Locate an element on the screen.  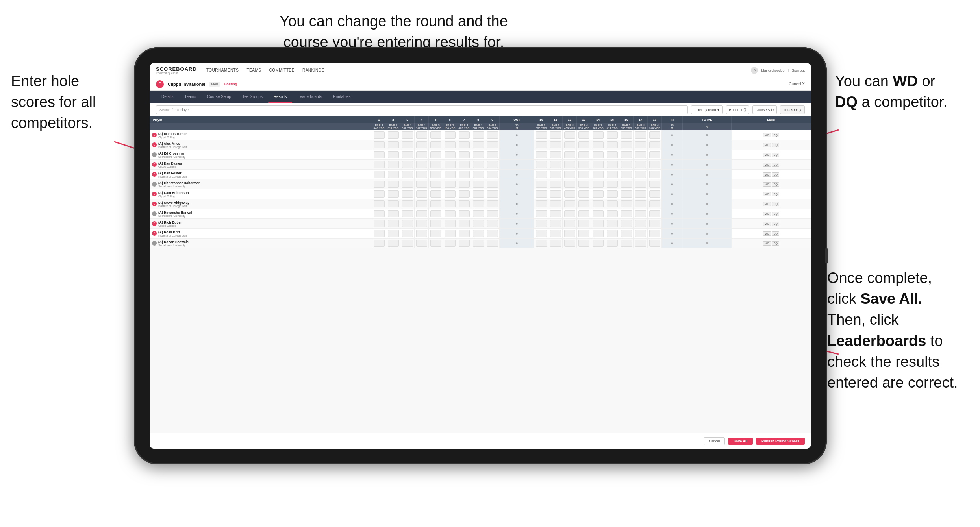
wd-button-9: WD is located at coordinates (767, 224).